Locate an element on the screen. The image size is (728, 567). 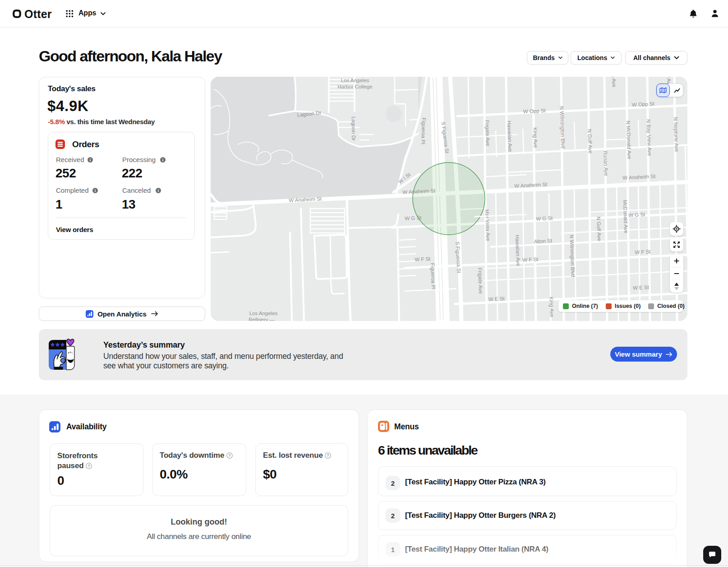
svg-text: Refinery — is located at coordinates (262, 319).